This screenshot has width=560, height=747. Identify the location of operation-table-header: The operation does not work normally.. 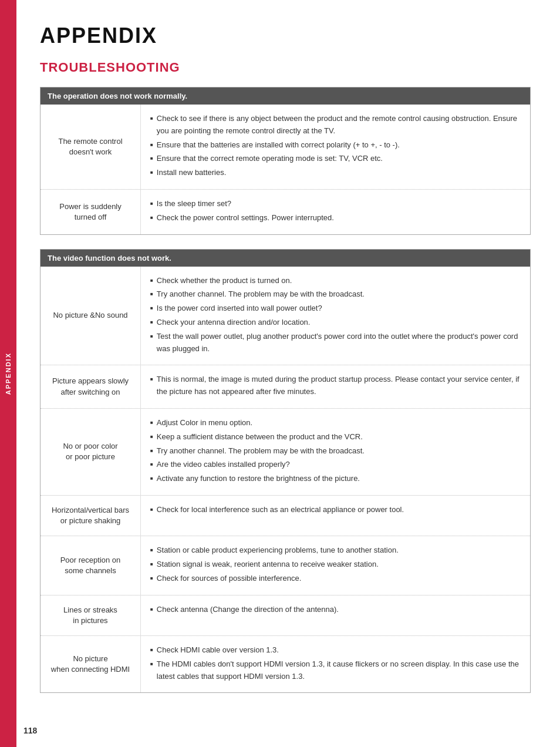
(285, 96).